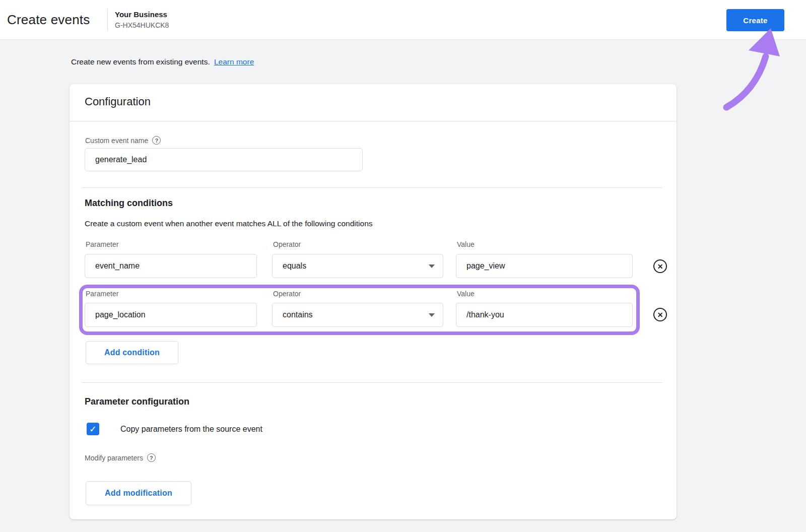 This screenshot has height=532, width=806. I want to click on page-title: Create events, so click(48, 20).